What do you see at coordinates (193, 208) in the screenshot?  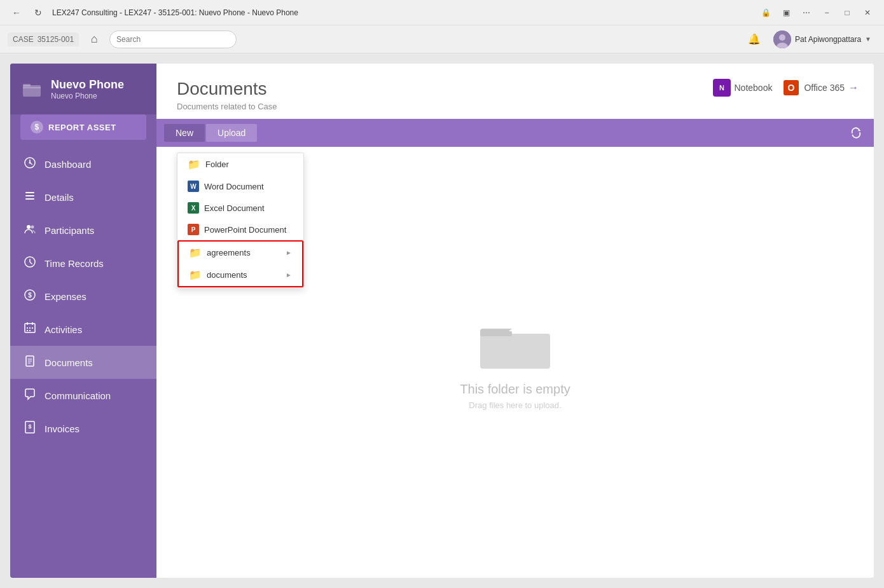 I see `excel-icon: X` at bounding box center [193, 208].